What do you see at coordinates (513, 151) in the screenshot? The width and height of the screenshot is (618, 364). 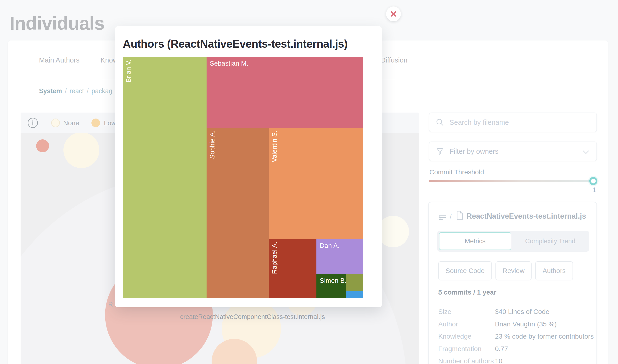 I see `filter-by-owners-dropdown: Filter by owners` at bounding box center [513, 151].